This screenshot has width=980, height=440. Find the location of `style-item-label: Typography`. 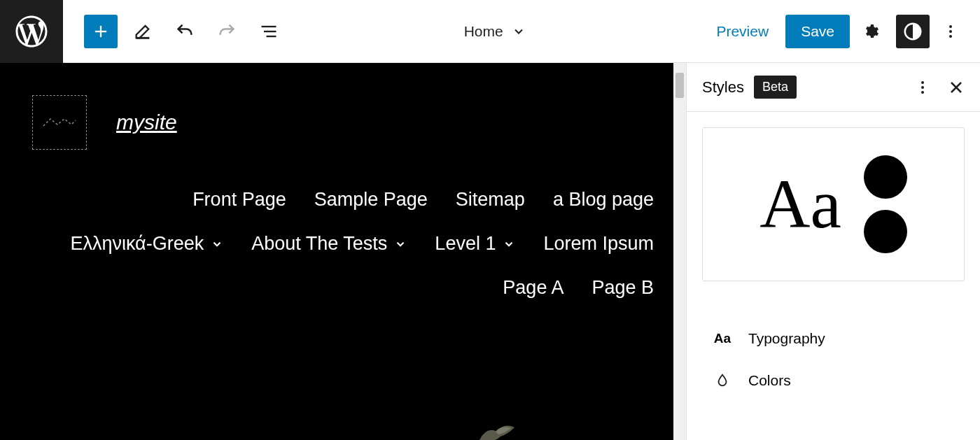

style-item-label: Typography is located at coordinates (787, 339).